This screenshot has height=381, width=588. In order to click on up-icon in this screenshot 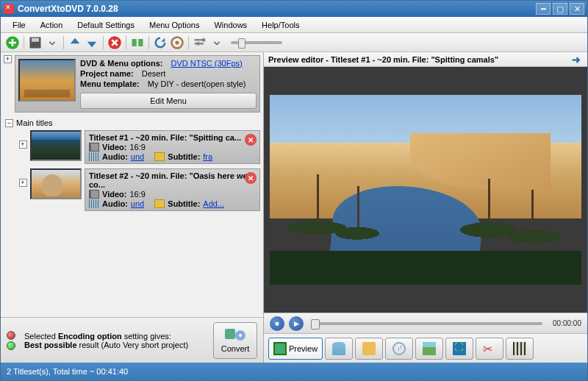, I will do `click(75, 43)`.